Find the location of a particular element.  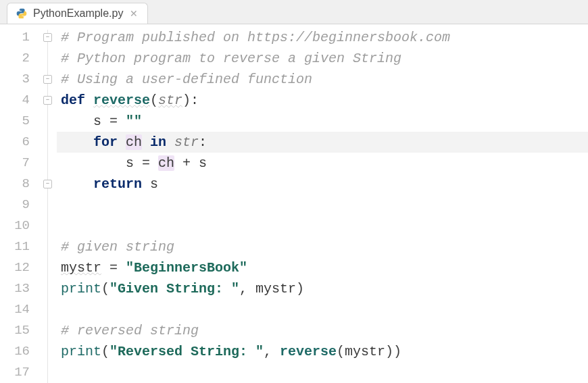

code-line: s = "" is located at coordinates (322, 122).